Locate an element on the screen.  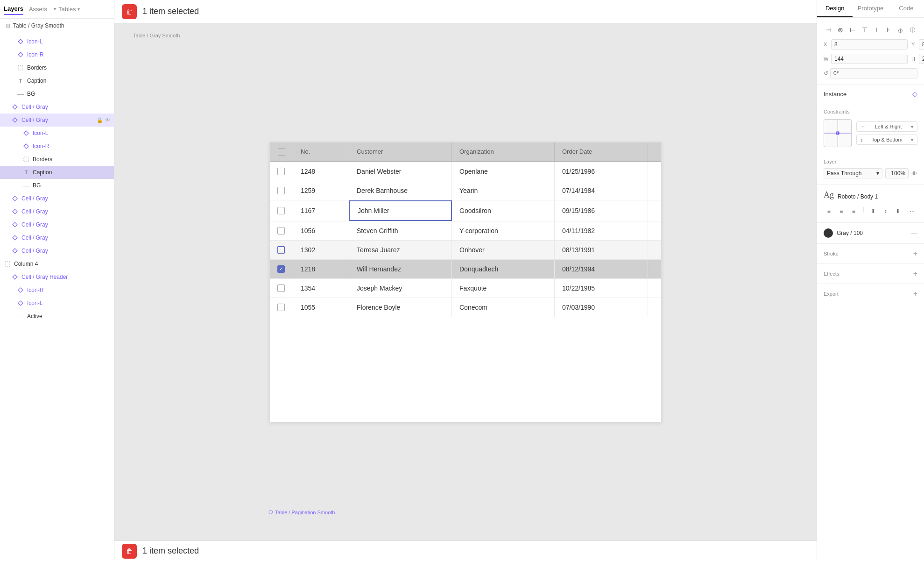
distribute-h-button: ⦶ is located at coordinates (901, 30).